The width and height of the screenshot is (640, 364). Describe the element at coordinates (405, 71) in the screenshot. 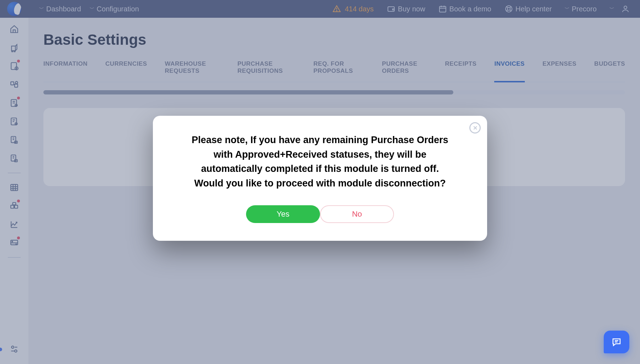

I see `tab-purchase-orders: PURCHASE ORDERS` at that location.